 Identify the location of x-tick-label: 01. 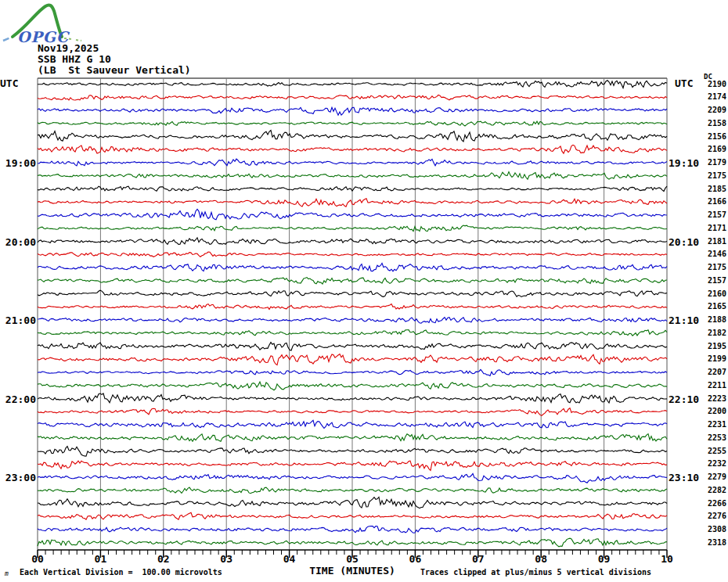
(101, 559).